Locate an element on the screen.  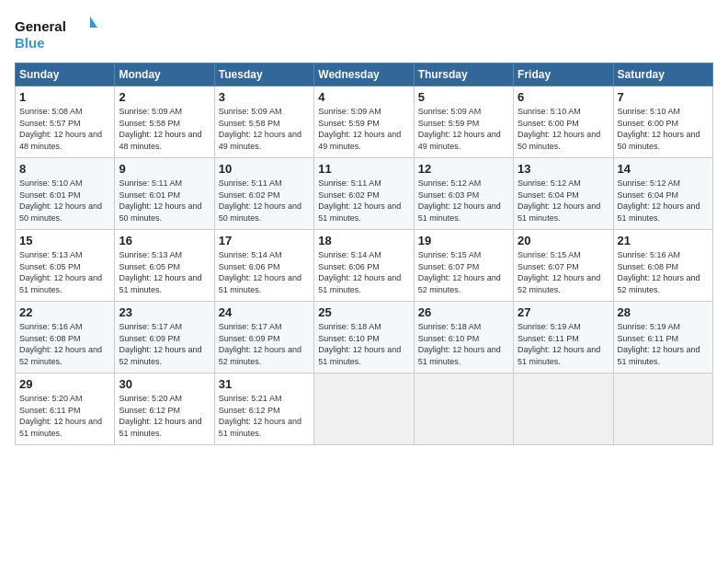
calendar-week-row: 15Sunrise: 5:13 AMSunset: 6:05 PMDayligh… is located at coordinates (364, 266).